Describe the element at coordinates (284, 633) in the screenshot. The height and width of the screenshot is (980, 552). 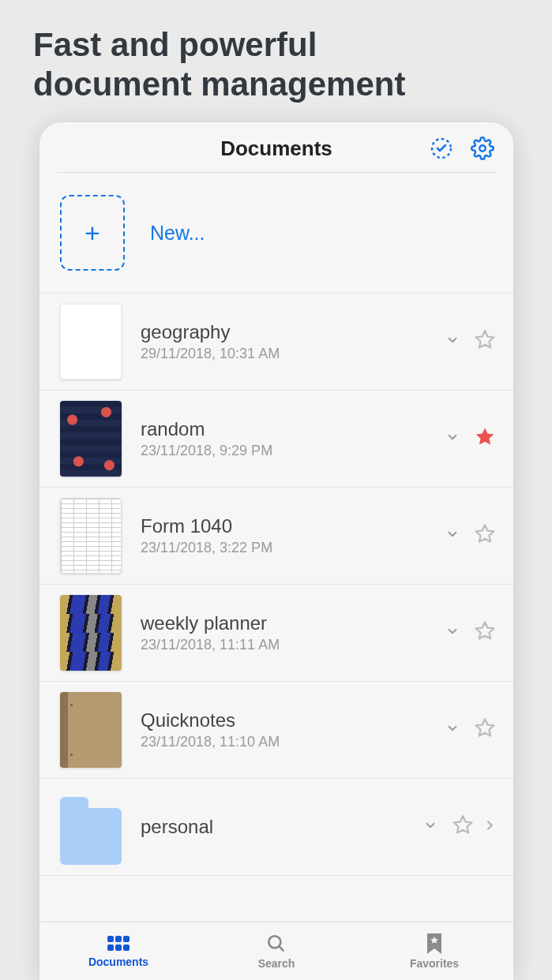
I see `document-info: weekly planner23/11/2018, 11:11 AM` at that location.